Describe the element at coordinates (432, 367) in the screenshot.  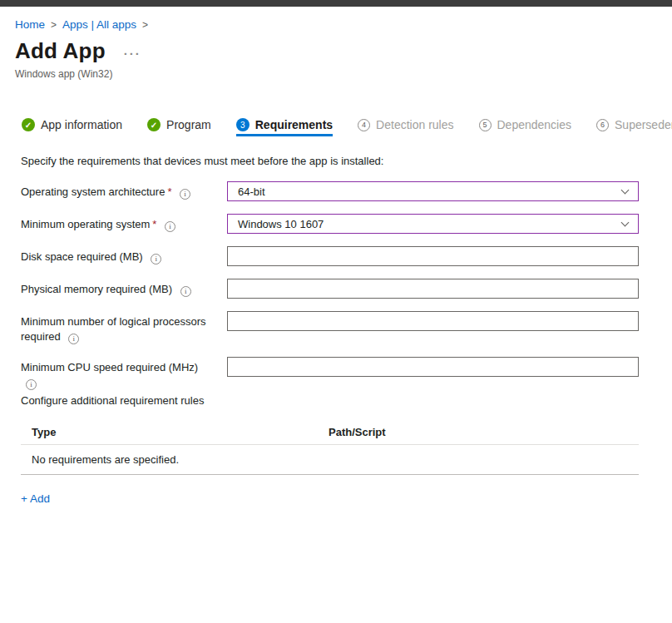
I see `cpu-speed-input` at that location.